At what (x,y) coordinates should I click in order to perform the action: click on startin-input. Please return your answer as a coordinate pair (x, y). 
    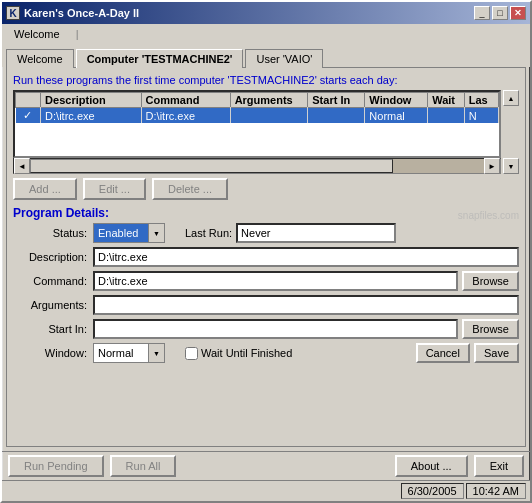
    Looking at the image, I should click on (276, 329).